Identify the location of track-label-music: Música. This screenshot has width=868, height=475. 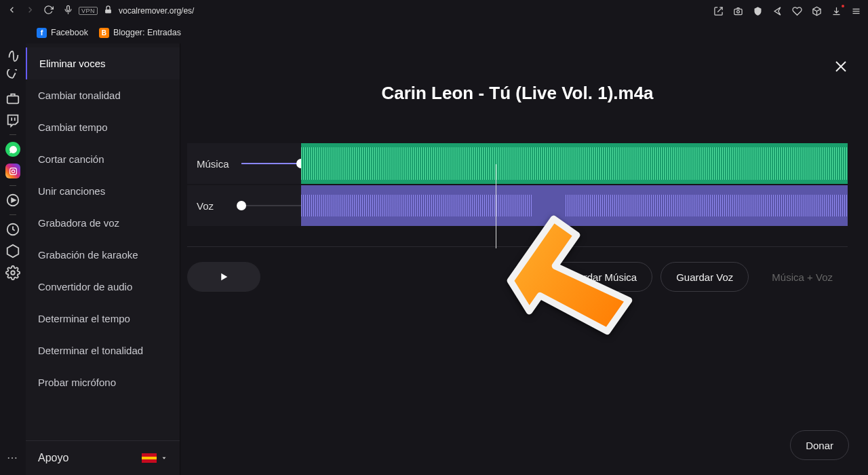
(214, 164).